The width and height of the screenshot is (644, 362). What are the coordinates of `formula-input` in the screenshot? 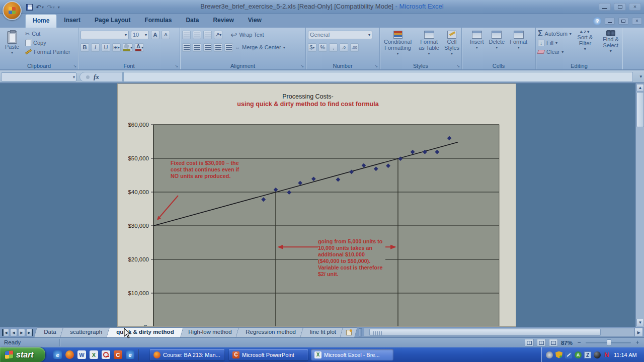 It's located at (378, 77).